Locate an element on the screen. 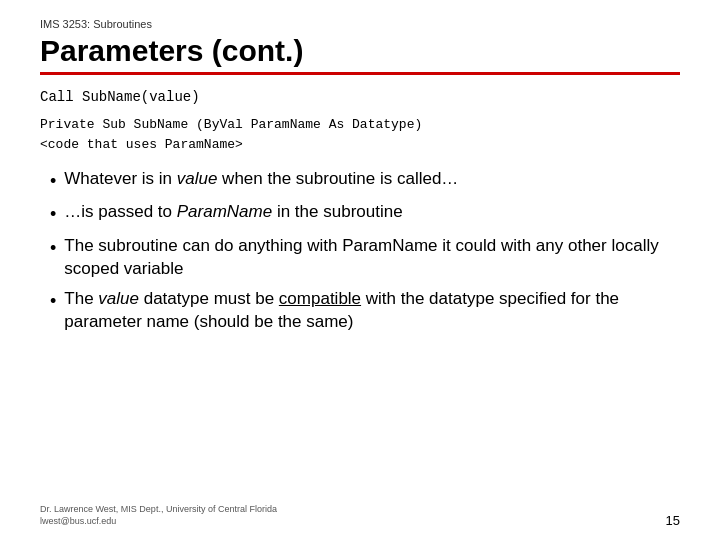  code-line-1: Private Sub SubName (ByVal ParamName As … is located at coordinates (231, 124).